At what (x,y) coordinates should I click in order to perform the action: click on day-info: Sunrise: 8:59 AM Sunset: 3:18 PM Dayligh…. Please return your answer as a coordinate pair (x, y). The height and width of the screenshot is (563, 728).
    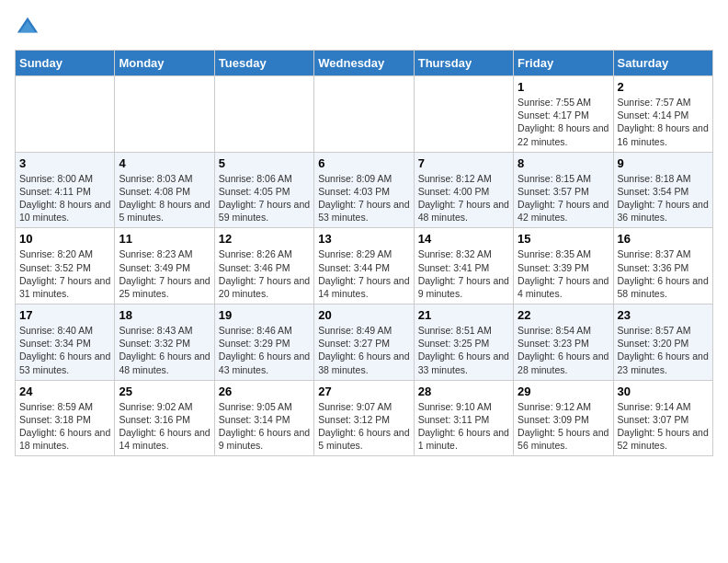
    Looking at the image, I should click on (64, 427).